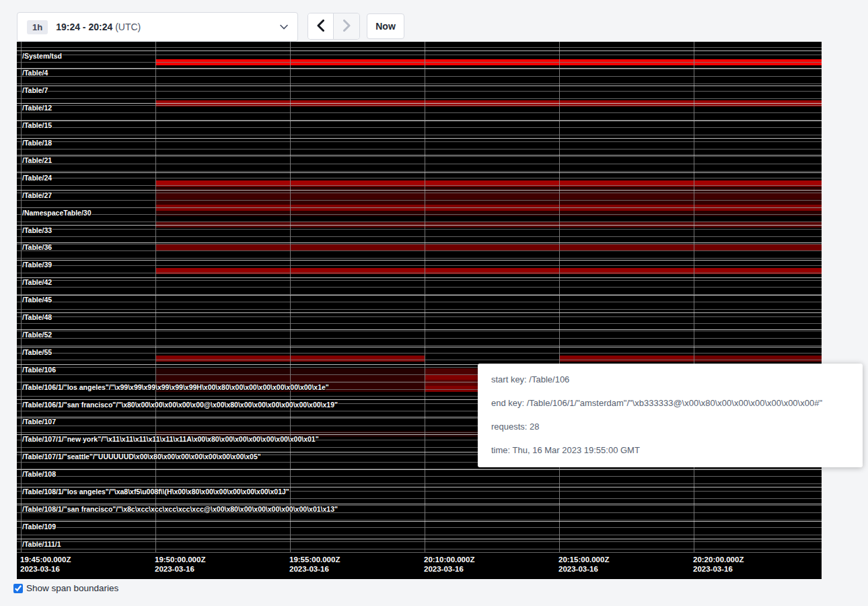 The width and height of the screenshot is (868, 606). I want to click on row-label: /Table/108/1/"los angeles"/"\xa8\xf5\u00…, so click(156, 492).